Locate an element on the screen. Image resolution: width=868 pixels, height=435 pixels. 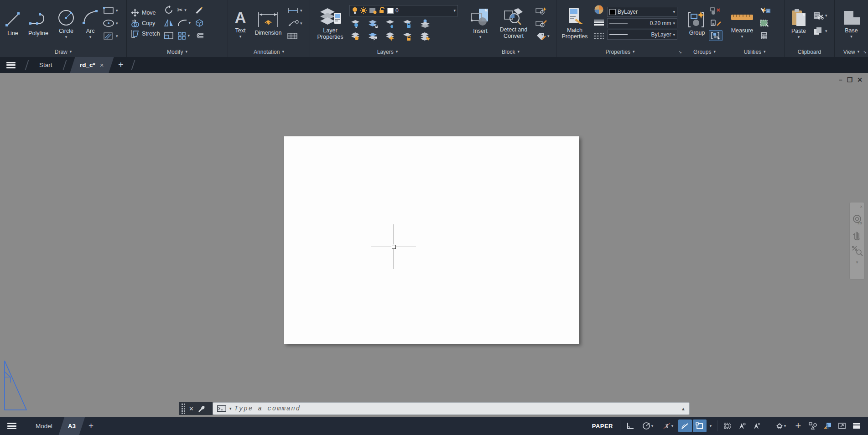
panel-label-view: View ▾ ↘ is located at coordinates (851, 52).